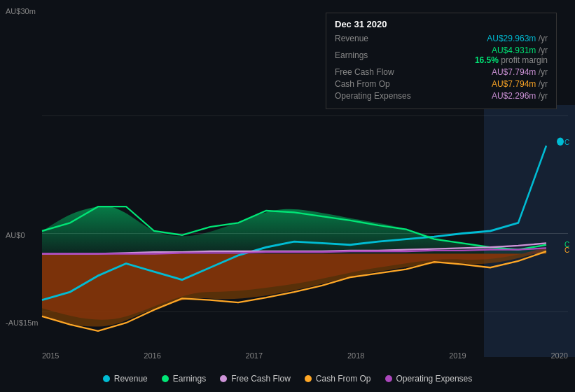 Image resolution: width=575 pixels, height=392 pixels. What do you see at coordinates (520, 72) in the screenshot?
I see `fcf-value: AU$7.794m /yr` at bounding box center [520, 72].